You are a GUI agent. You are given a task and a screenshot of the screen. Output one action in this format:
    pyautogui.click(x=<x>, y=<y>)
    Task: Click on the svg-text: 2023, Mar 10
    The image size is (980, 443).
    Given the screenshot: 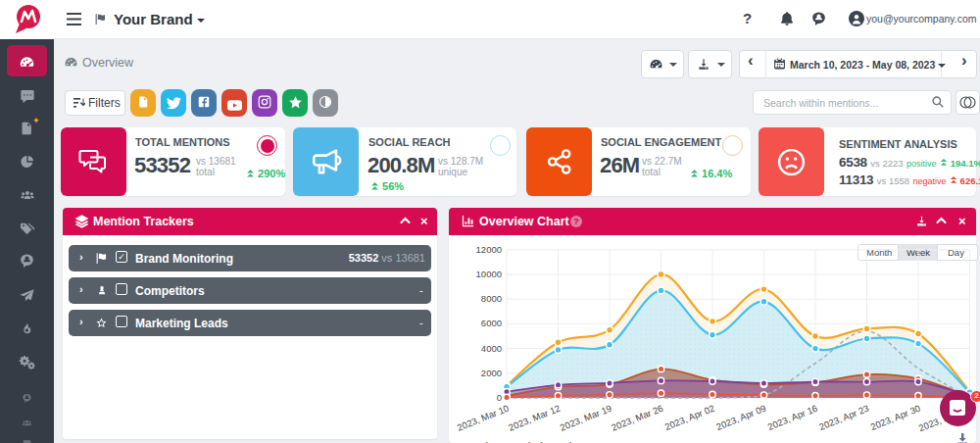 What is the action you would take?
    pyautogui.click(x=483, y=418)
    